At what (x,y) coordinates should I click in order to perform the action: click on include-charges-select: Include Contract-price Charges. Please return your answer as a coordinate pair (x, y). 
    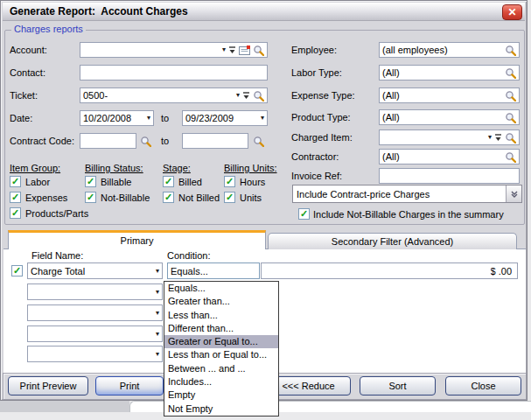
    Looking at the image, I should click on (408, 194).